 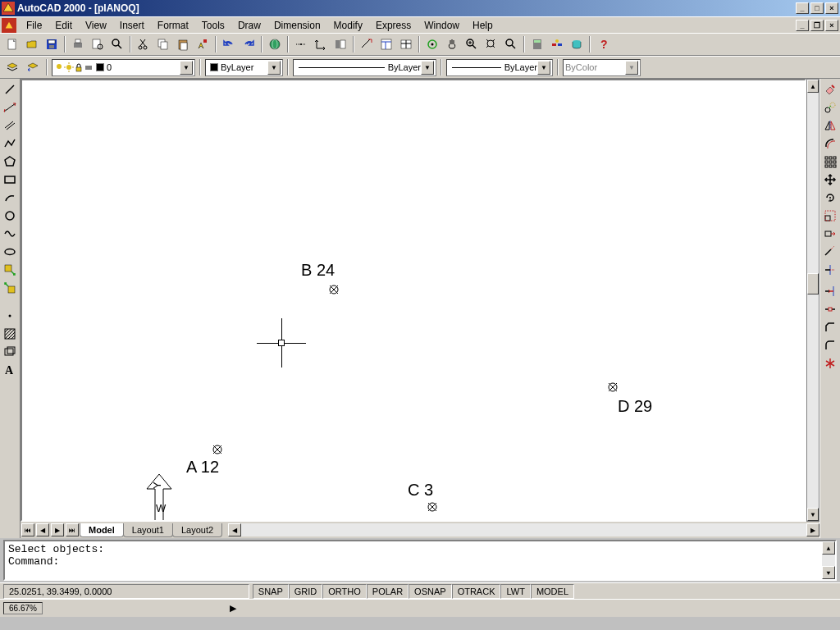 What do you see at coordinates (78, 44) in the screenshot?
I see `print-button` at bounding box center [78, 44].